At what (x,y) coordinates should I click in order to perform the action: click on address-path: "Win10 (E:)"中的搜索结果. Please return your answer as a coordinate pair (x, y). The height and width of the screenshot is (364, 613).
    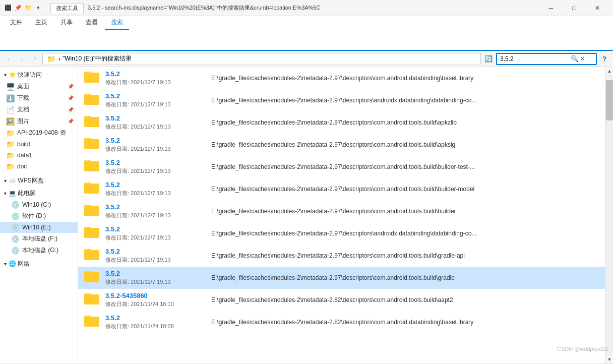
    Looking at the image, I should click on (97, 58).